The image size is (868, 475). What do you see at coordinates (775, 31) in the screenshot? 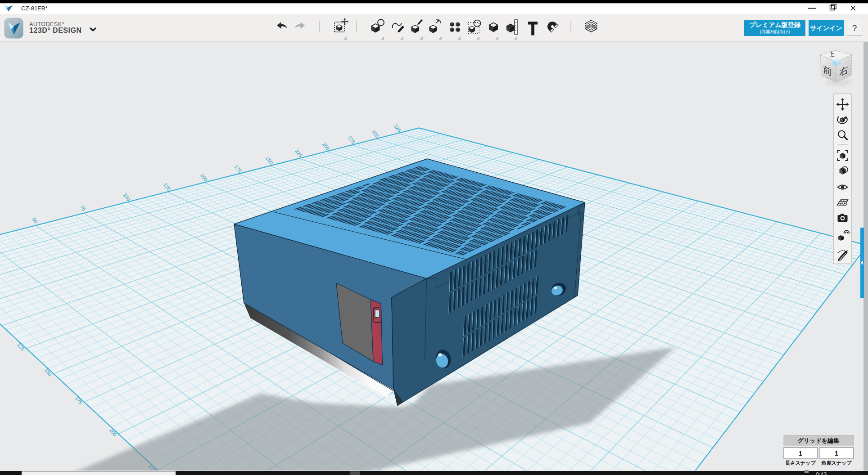
I see `svg-text: (商業利用向け)` at bounding box center [775, 31].